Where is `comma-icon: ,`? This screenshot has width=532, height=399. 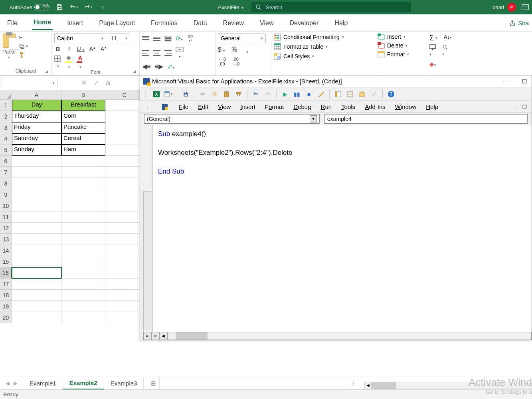 comma-icon: , is located at coordinates (247, 50).